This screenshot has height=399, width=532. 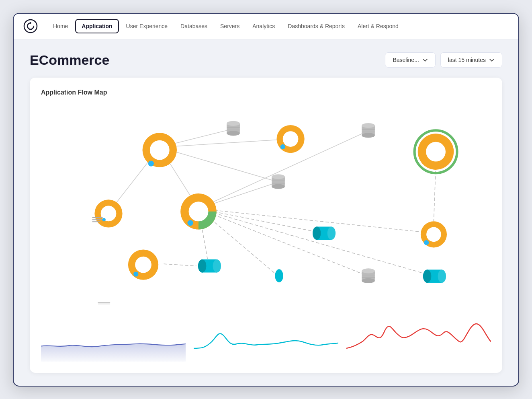 I want to click on cylinder-icon-3-partial, so click(x=279, y=276).